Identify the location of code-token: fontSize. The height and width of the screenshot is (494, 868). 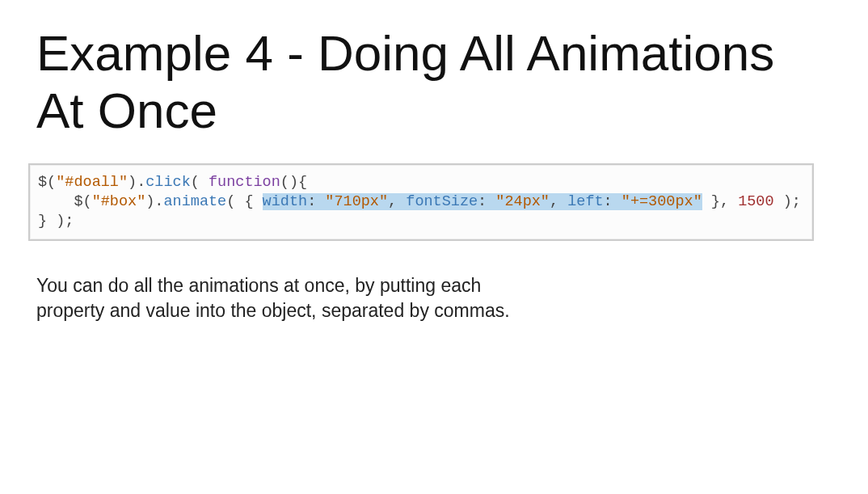
(441, 202).